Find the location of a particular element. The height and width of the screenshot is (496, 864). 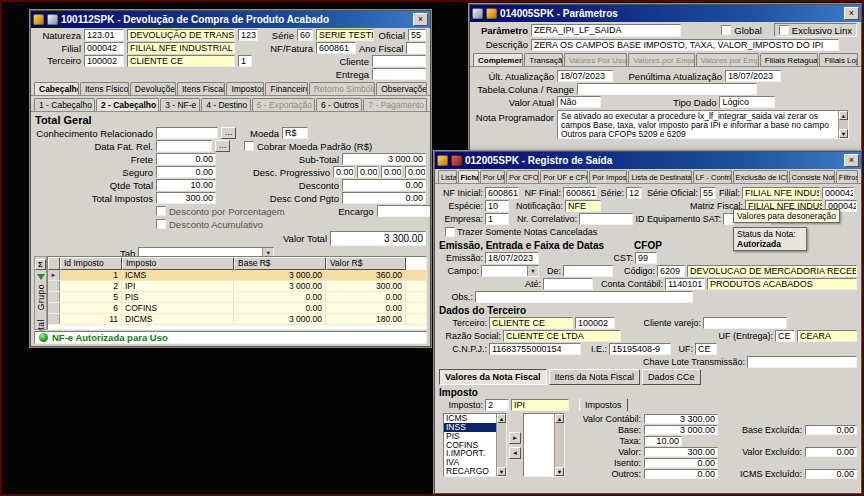

chave-lote-field is located at coordinates (802, 362).